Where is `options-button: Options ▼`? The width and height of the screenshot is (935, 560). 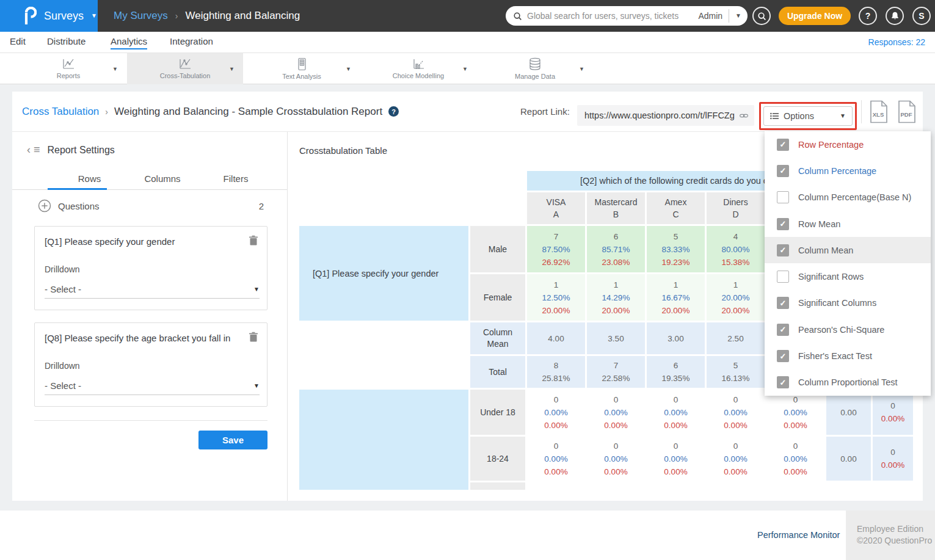
options-button: Options ▼ is located at coordinates (808, 116).